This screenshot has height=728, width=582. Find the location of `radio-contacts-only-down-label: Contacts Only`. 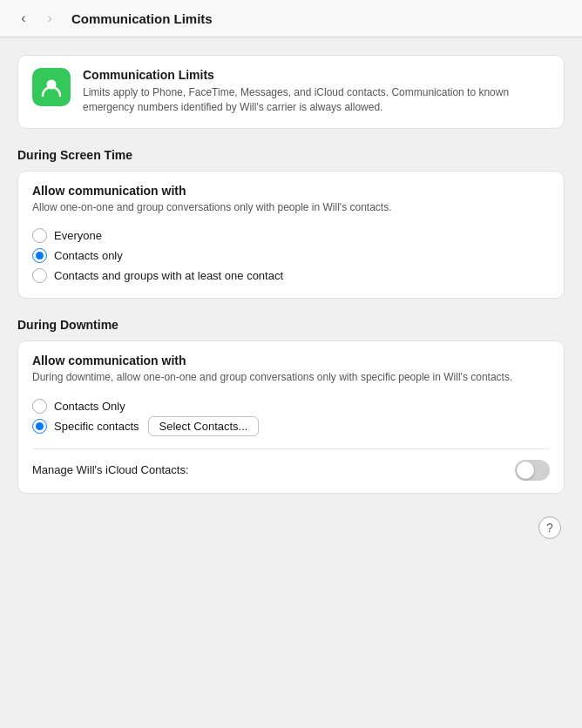

radio-contacts-only-down-label: Contacts Only is located at coordinates (90, 406).